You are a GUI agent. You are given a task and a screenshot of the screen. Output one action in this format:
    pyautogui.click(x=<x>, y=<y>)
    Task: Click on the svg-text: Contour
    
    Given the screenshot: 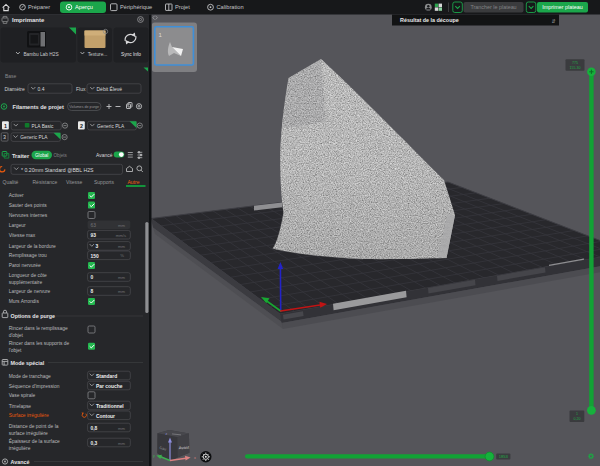 What is the action you would take?
    pyautogui.click(x=106, y=416)
    